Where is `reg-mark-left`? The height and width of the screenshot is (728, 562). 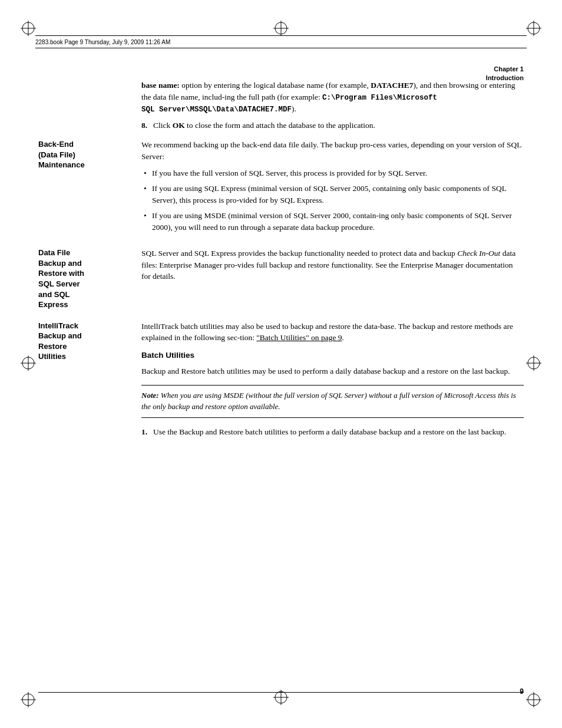 reg-mark-left is located at coordinates (28, 364).